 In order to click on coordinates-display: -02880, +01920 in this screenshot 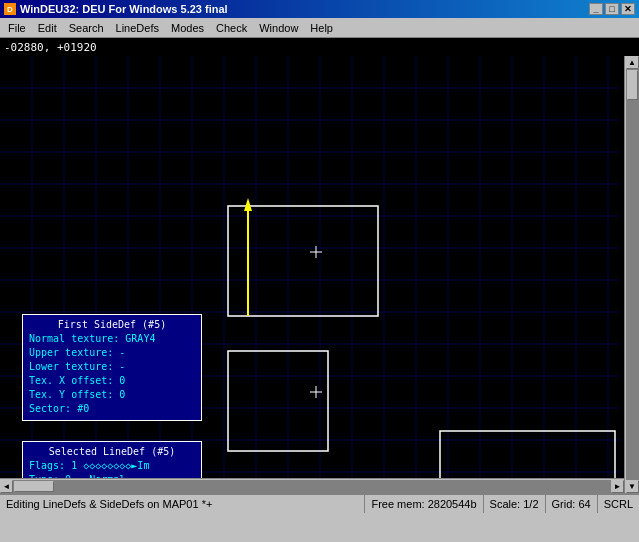, I will do `click(50, 48)`.